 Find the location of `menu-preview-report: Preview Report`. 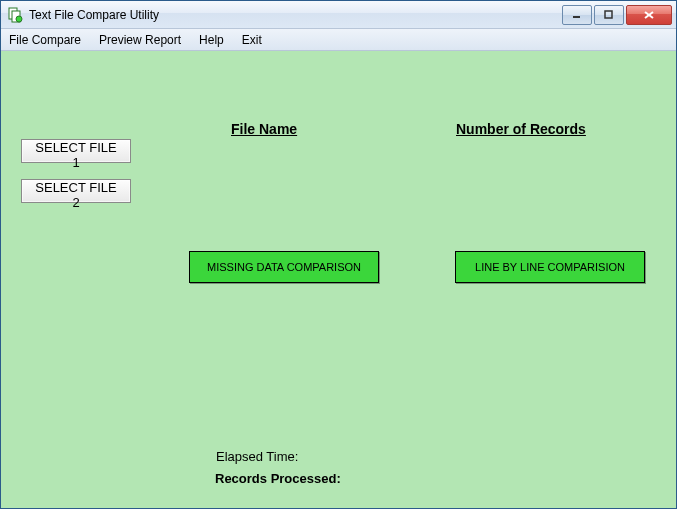

menu-preview-report: Preview Report is located at coordinates (140, 40).